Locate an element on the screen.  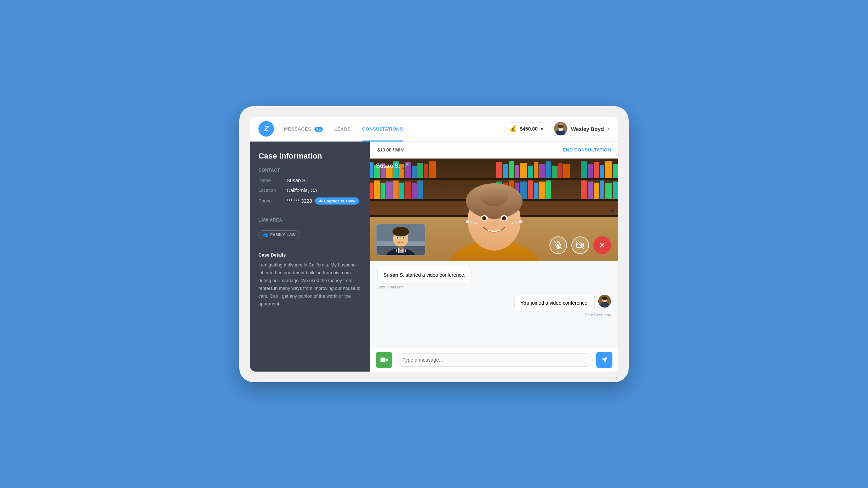
main-nav: MESSAGES +5 LEADS CONSULTATIONS is located at coordinates (394, 129).